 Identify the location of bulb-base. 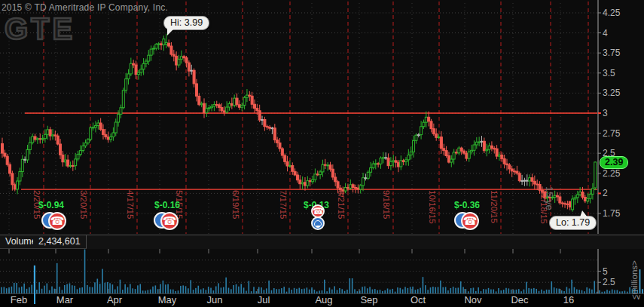
(318, 226).